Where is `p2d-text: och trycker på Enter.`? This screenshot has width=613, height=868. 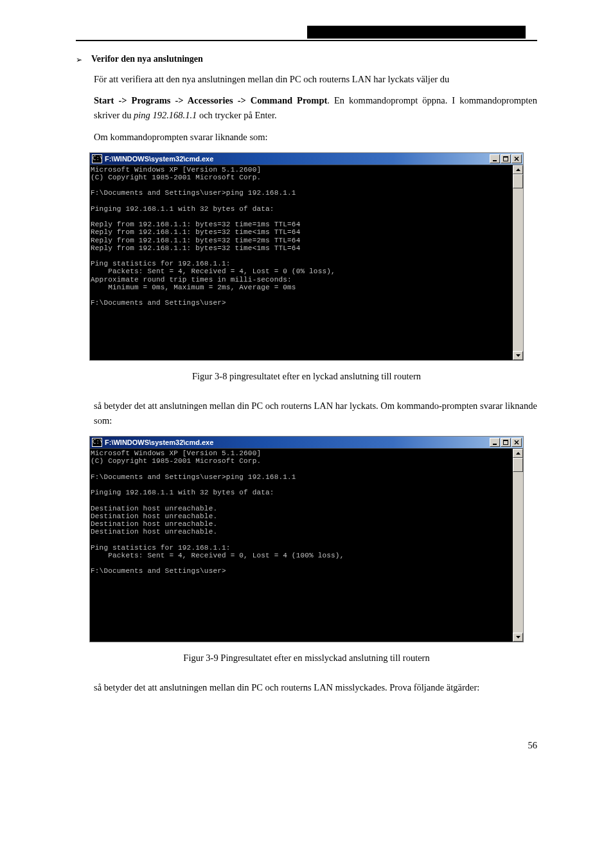 p2d-text: och trycker på Enter. is located at coordinates (236, 115).